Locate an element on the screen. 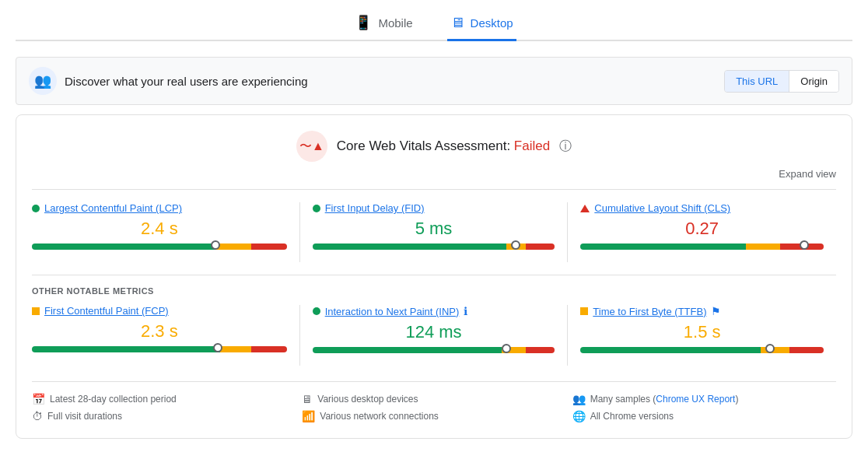  assessment-failed-icon: 〜▲ is located at coordinates (312, 146).